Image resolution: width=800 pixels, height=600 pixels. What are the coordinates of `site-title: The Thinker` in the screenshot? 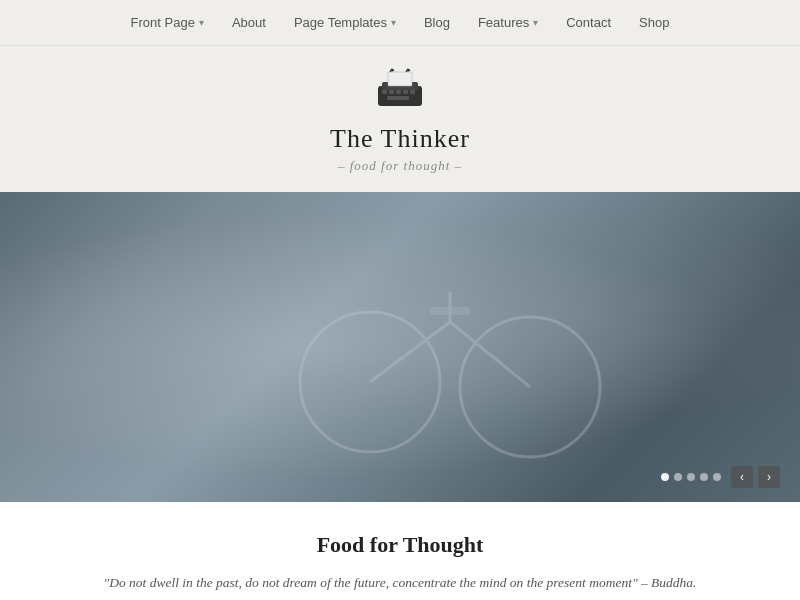 It's located at (400, 139).